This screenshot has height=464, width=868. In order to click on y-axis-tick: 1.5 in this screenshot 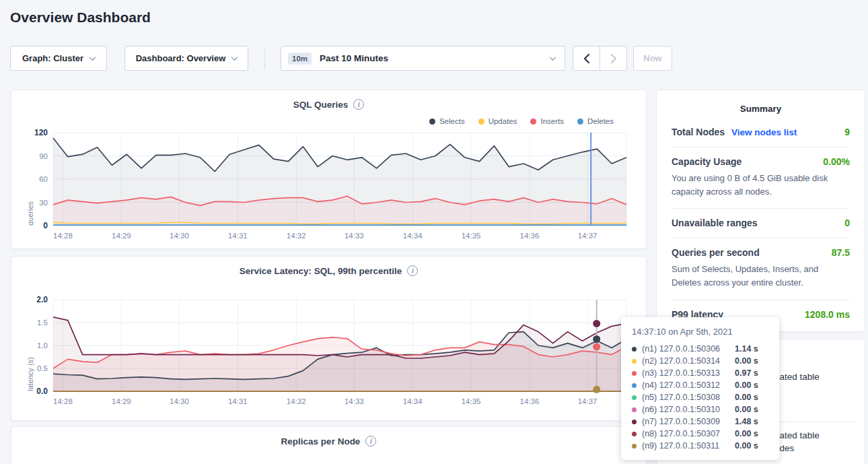, I will do `click(42, 323)`.